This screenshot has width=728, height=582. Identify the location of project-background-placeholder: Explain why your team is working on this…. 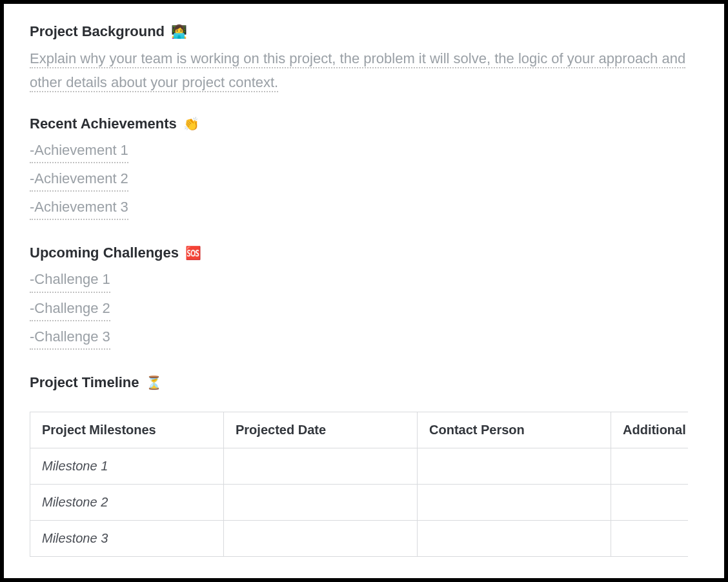
(358, 71).